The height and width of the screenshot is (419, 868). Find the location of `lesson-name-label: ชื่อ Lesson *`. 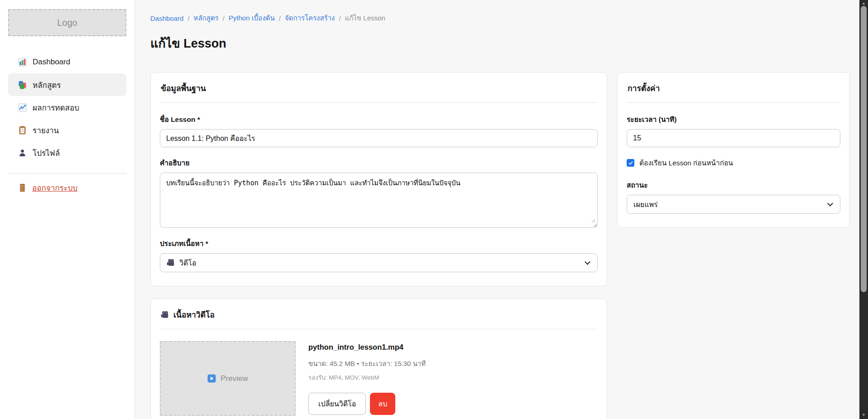

lesson-name-label: ชื่อ Lesson * is located at coordinates (379, 120).